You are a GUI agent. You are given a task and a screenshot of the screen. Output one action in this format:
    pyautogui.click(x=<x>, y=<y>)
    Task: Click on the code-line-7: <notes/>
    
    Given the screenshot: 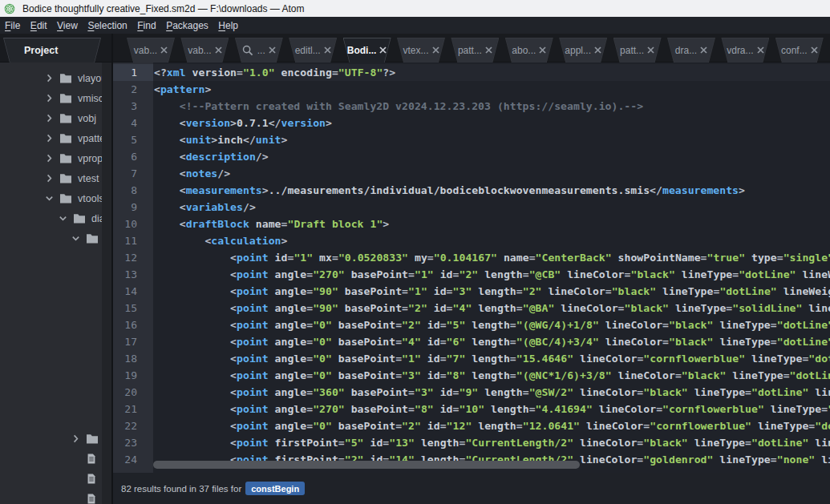 What is the action you would take?
    pyautogui.click(x=492, y=173)
    